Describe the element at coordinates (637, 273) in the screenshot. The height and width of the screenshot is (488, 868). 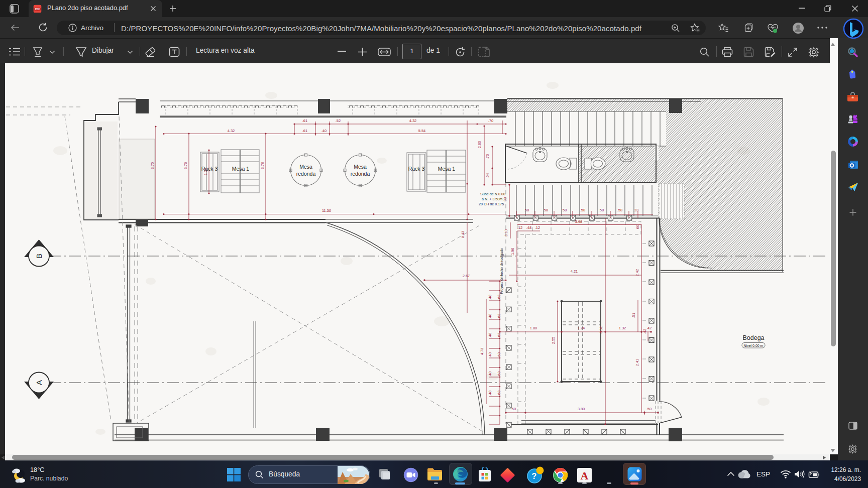
I see `svg-text: 2.42` at that location.